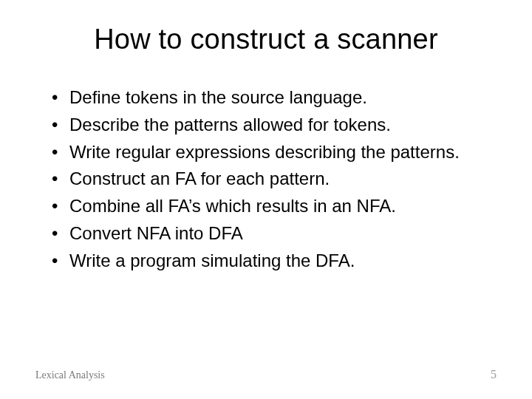  I want to click on footer-label: Lexical Analysis, so click(70, 375).